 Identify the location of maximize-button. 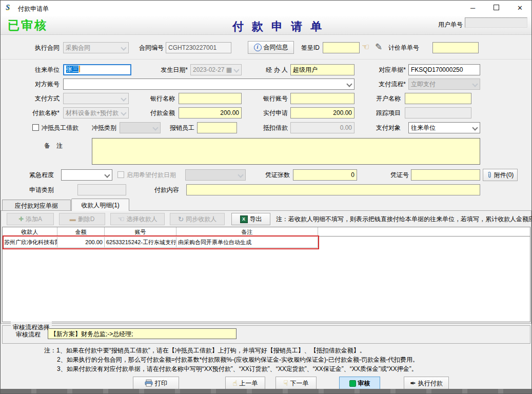
(497, 8).